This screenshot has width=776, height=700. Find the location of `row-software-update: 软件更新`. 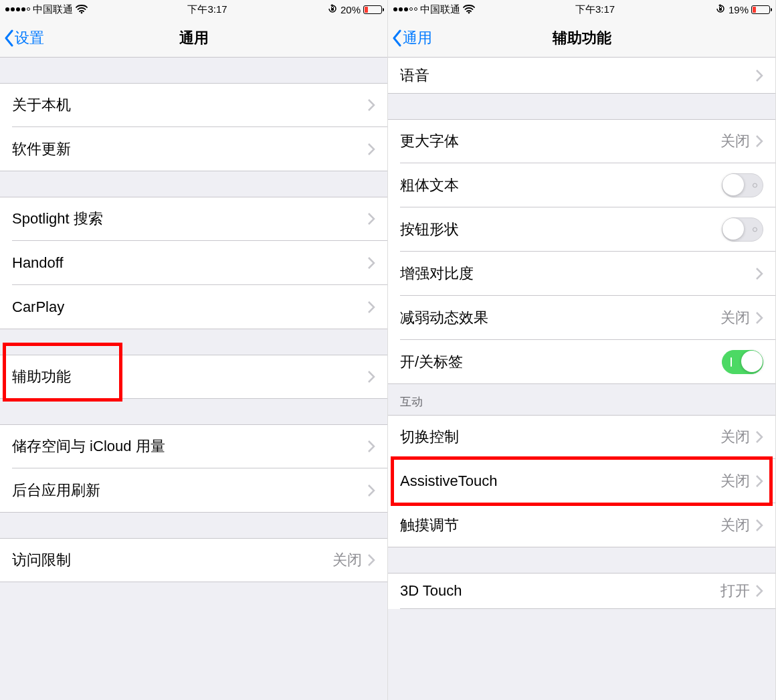

row-software-update: 软件更新 is located at coordinates (194, 149).